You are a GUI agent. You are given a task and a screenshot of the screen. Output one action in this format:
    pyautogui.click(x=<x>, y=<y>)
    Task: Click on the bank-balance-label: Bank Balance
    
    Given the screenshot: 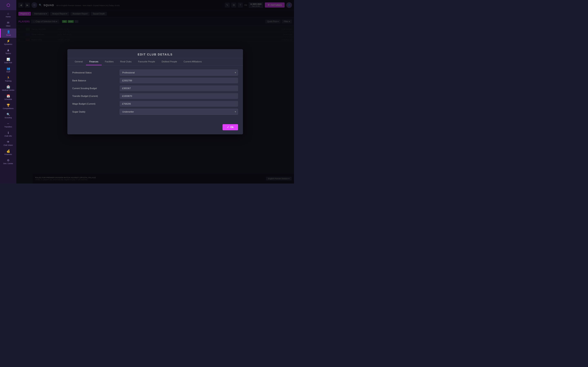 What is the action you would take?
    pyautogui.click(x=95, y=81)
    